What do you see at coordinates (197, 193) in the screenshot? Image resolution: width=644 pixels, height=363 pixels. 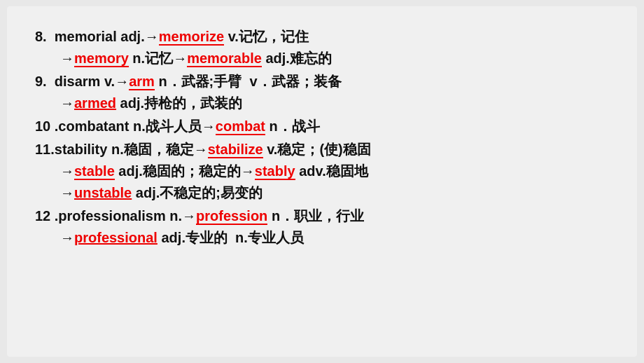 I see `entry-11-text4: adj.不稳定的;易变的` at bounding box center [197, 193].